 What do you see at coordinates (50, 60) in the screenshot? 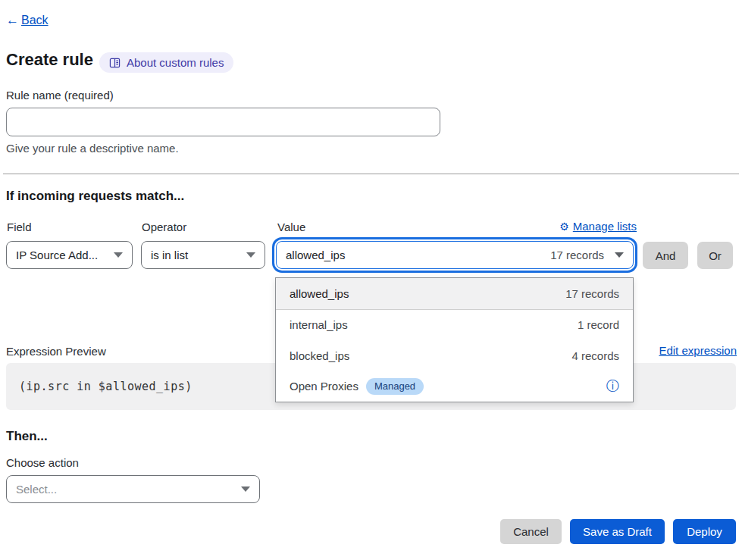
I see `page-title: Create rule` at bounding box center [50, 60].